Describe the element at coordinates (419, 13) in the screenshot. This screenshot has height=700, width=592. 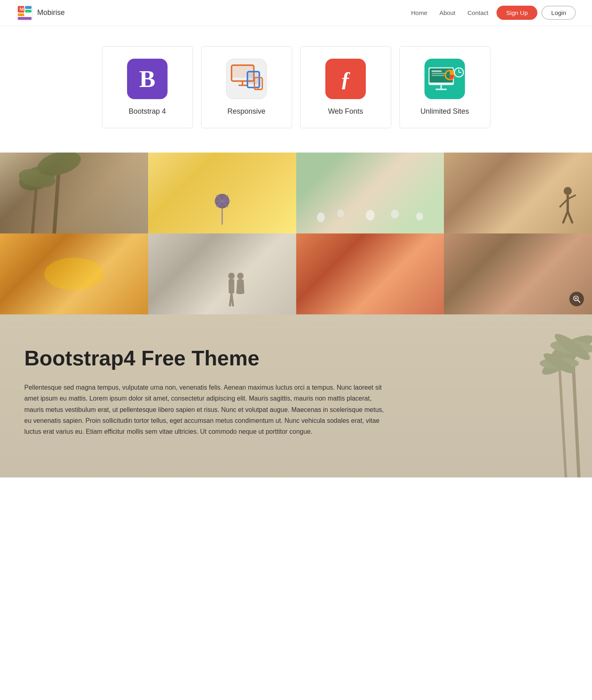
I see `nav-home: Home` at that location.